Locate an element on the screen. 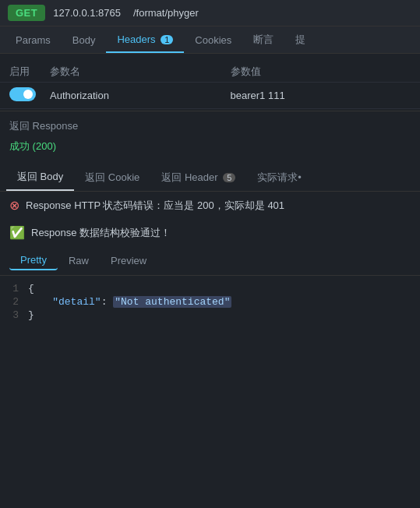 This screenshot has width=420, height=508. body-tab-raw: Raw is located at coordinates (79, 260).